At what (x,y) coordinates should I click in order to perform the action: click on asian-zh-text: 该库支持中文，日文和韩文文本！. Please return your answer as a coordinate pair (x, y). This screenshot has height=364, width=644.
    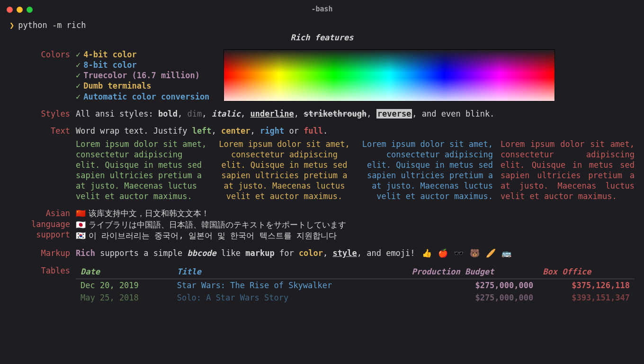
    Looking at the image, I should click on (149, 213).